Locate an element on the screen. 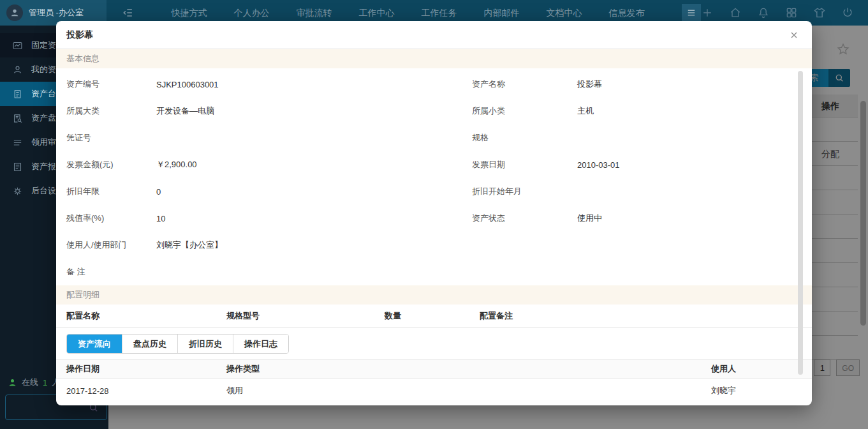 This screenshot has width=868, height=429. field-row: 备 注 is located at coordinates (434, 272).